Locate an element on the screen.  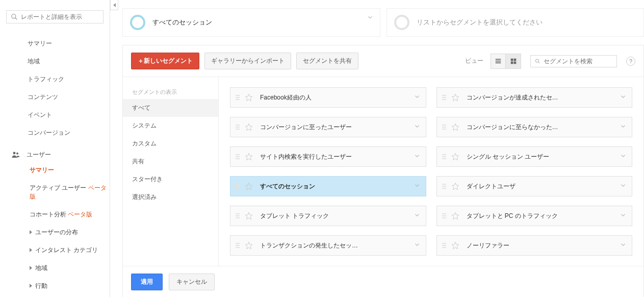
filter-system: システム is located at coordinates (170, 126).